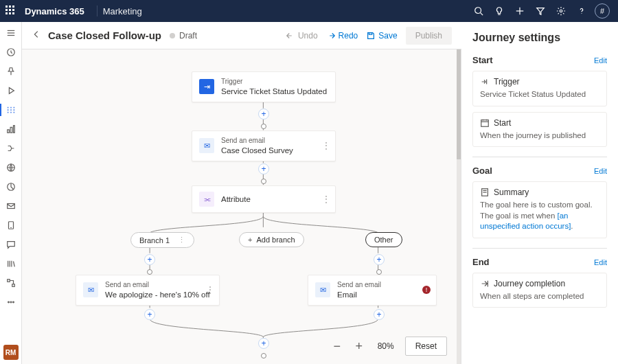 The height and width of the screenshot is (364, 618). What do you see at coordinates (11, 148) in the screenshot?
I see `rail-flow-icon` at bounding box center [11, 148].